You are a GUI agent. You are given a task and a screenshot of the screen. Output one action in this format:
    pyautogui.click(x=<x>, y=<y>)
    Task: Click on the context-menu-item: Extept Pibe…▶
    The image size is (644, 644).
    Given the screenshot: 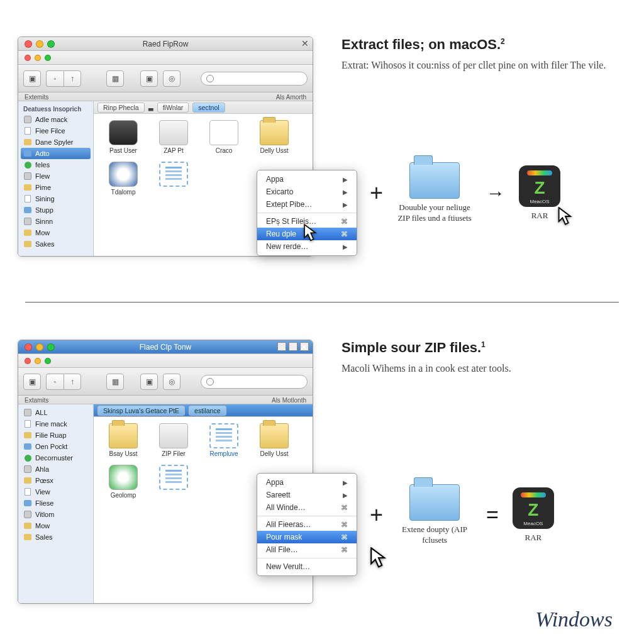 What is the action you would take?
    pyautogui.click(x=307, y=204)
    